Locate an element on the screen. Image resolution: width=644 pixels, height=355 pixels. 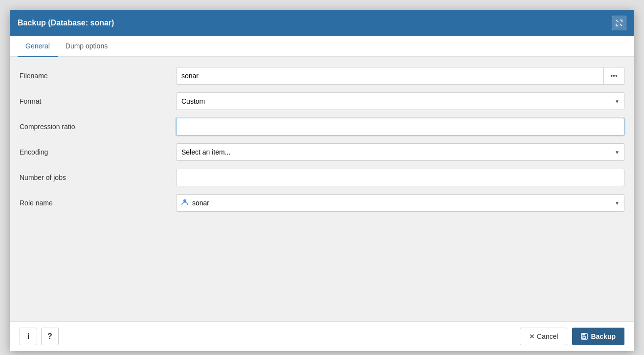
format-select-wrap: Custom Plain Directory Tar is located at coordinates (400, 101).